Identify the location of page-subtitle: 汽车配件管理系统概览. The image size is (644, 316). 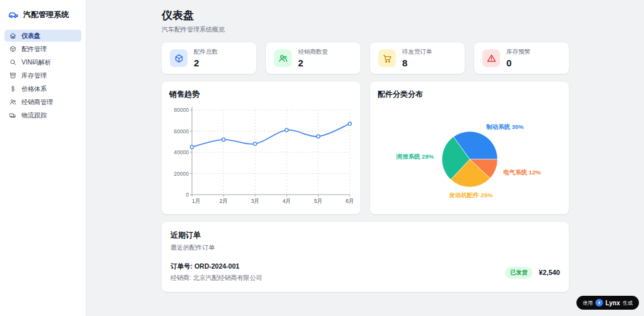
(365, 30).